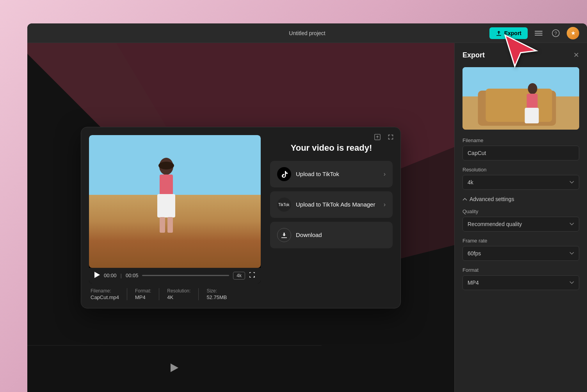  Describe the element at coordinates (513, 33) in the screenshot. I see `export-btn-label: Export` at that location.